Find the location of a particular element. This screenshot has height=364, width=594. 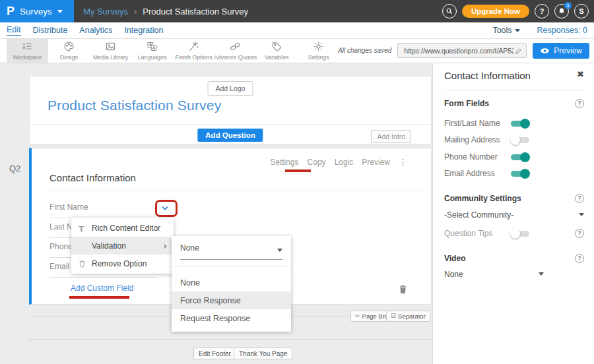

search-icon is located at coordinates (449, 11).